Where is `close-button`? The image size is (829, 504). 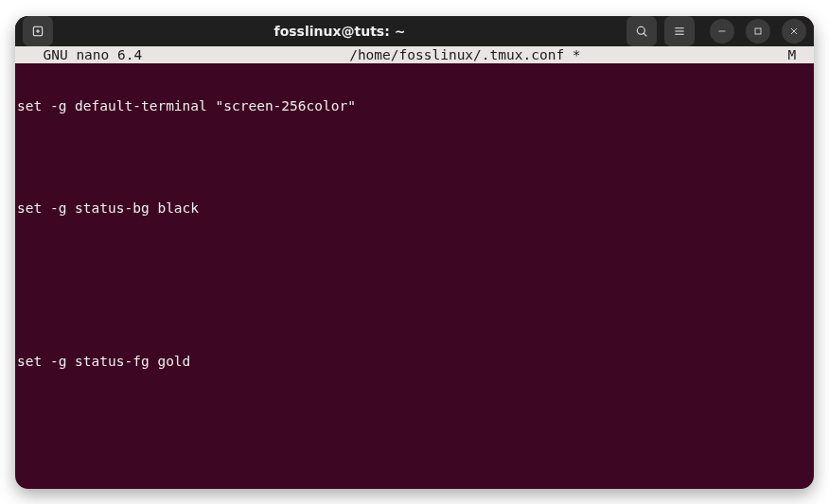
close-button is located at coordinates (794, 31).